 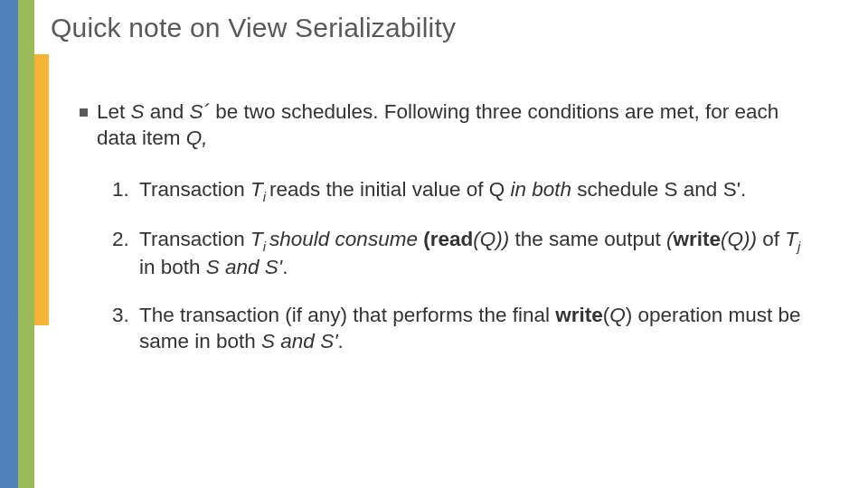 What do you see at coordinates (253, 28) in the screenshot?
I see `slide-title: Quick note on View Serializability` at bounding box center [253, 28].